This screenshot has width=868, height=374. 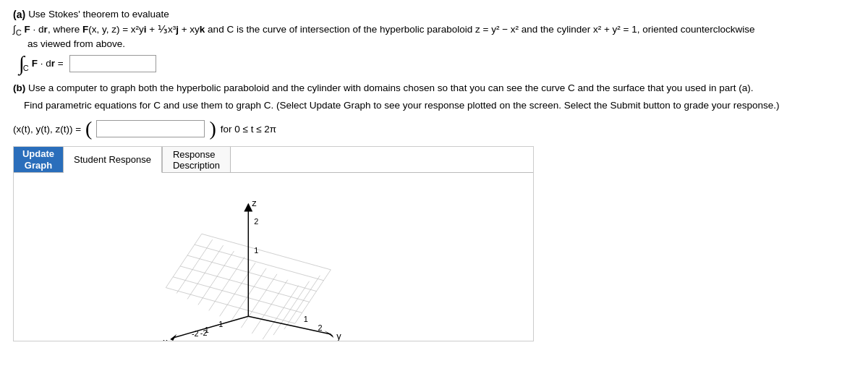 What do you see at coordinates (19, 88) in the screenshot?
I see `part-b-label: (b)` at bounding box center [19, 88].